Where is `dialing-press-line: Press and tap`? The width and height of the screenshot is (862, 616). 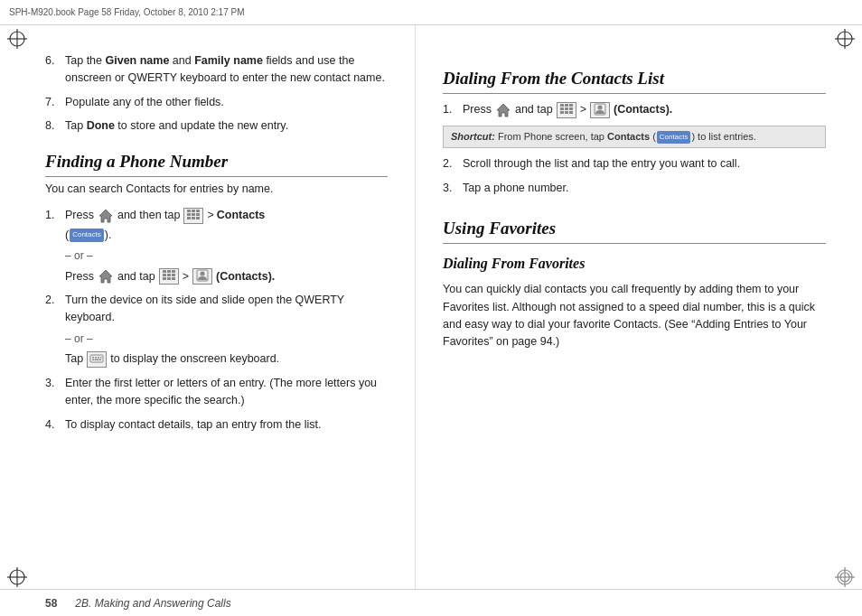
dialing-press-line: Press and tap is located at coordinates (644, 110).